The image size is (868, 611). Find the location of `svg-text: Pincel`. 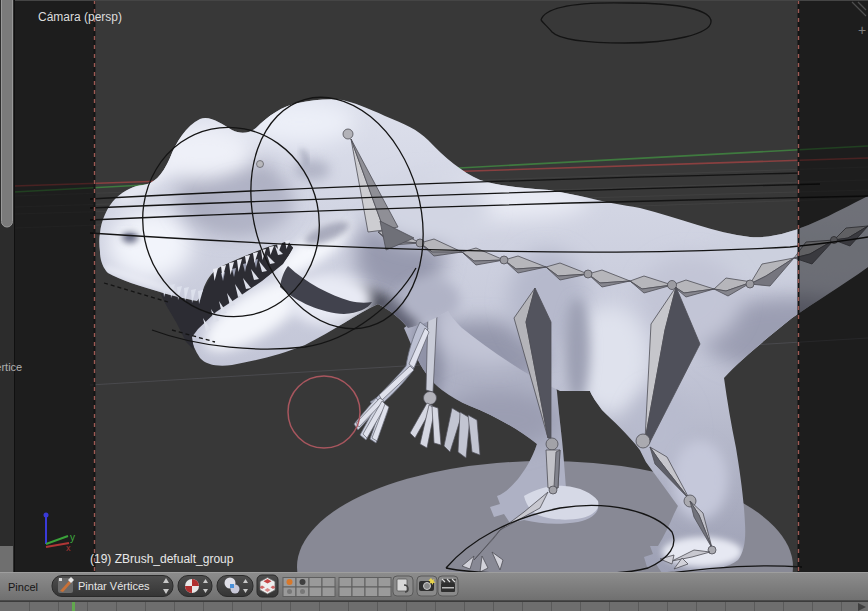

svg-text: Pincel is located at coordinates (23, 587).